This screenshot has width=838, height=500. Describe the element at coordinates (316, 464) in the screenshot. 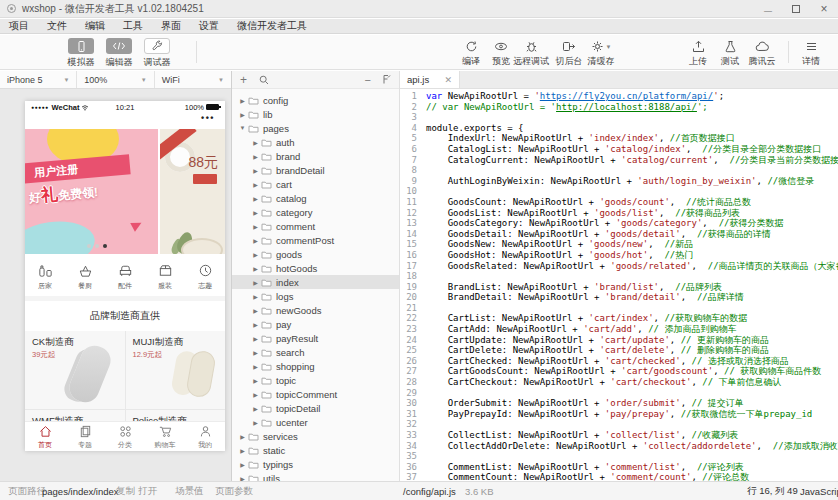

I see `tree-item-typings: ▶typings` at that location.